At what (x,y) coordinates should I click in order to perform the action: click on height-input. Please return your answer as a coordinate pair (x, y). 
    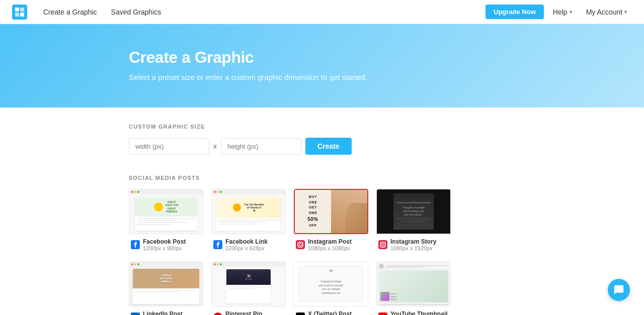
    Looking at the image, I should click on (261, 147).